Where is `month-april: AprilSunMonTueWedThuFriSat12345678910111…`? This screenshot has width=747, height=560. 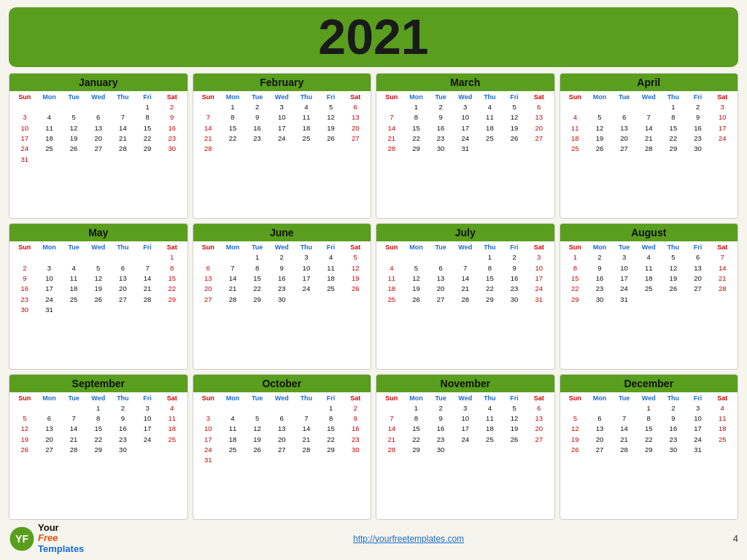 month-april: AprilSunMonTueWedThuFriSat12345678910111… is located at coordinates (649, 146).